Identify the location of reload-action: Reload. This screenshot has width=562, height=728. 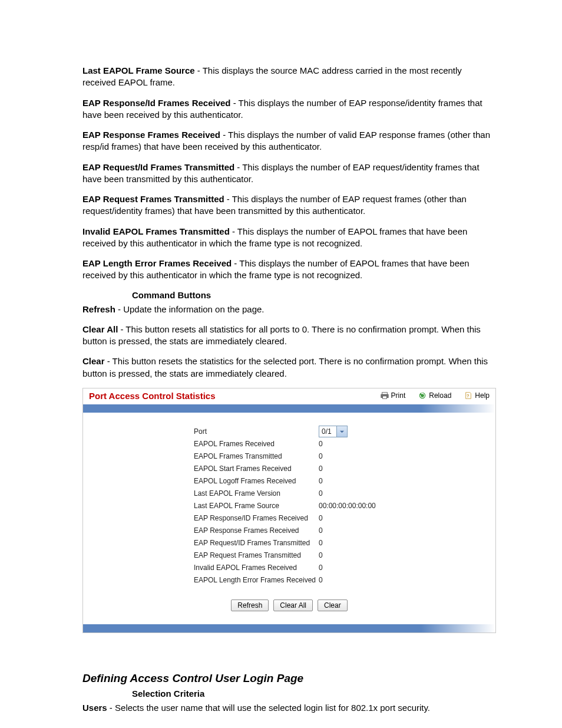
(435, 396).